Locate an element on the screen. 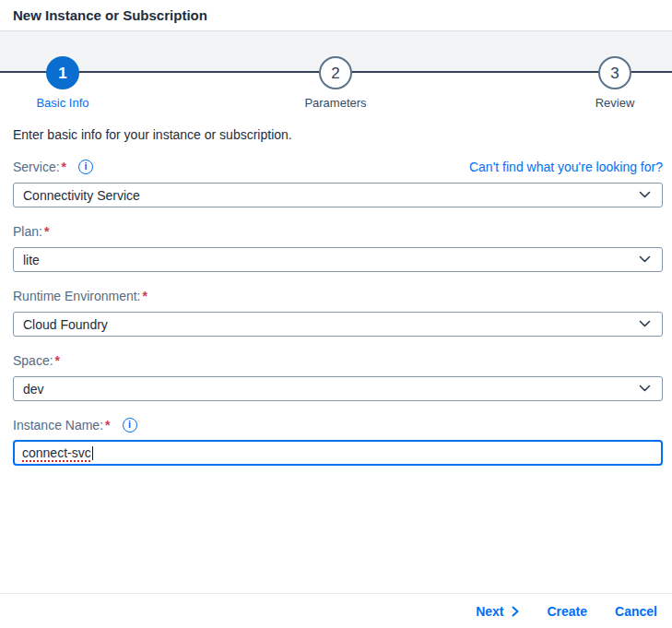 The image size is (672, 628). next-button: Next is located at coordinates (498, 611).